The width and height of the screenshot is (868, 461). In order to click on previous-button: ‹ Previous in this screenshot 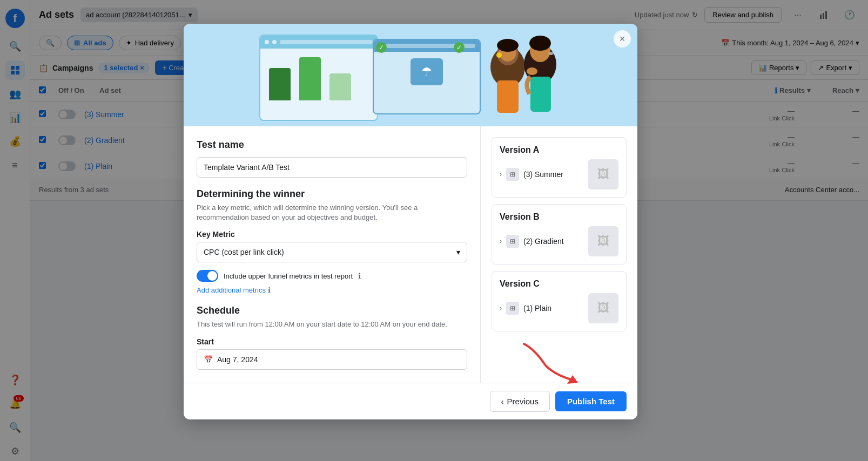, I will do `click(520, 402)`.